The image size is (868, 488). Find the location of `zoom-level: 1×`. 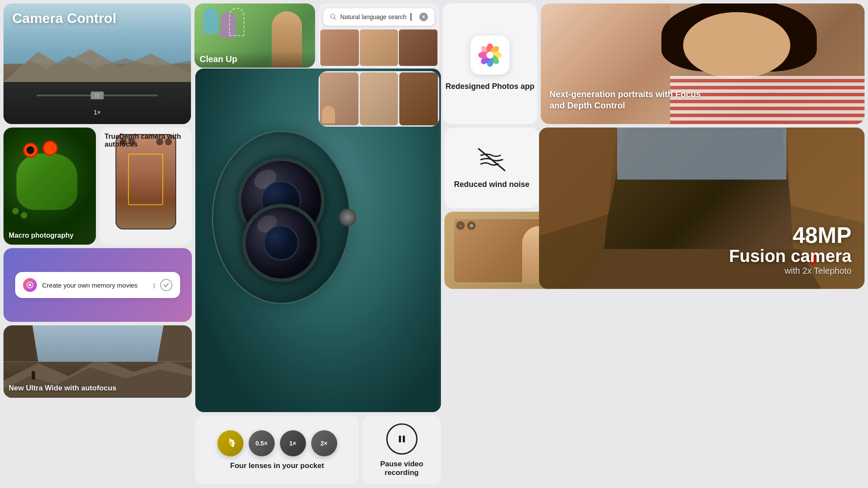

zoom-level: 1× is located at coordinates (97, 112).